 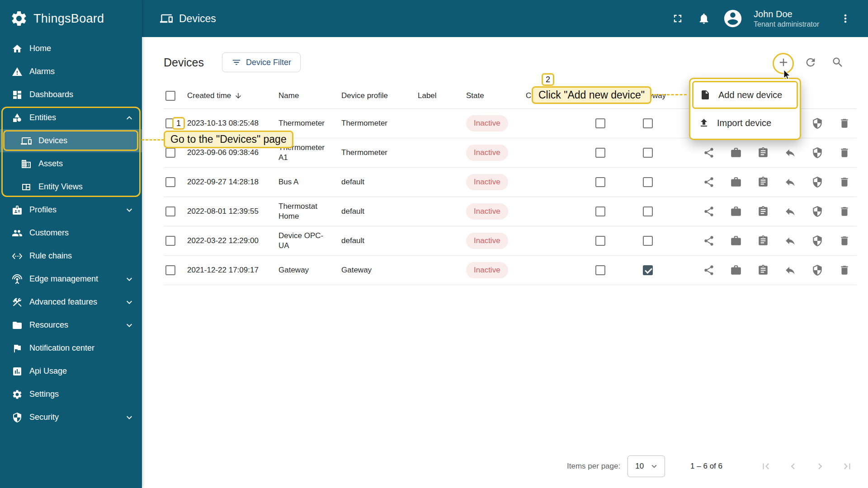 I want to click on sidebar-item-assets: Assets, so click(x=71, y=164).